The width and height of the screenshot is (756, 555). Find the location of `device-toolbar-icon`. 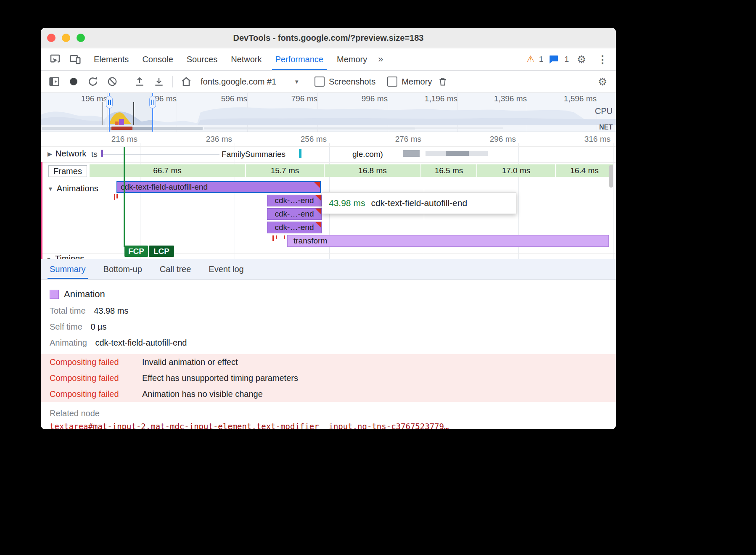

device-toolbar-icon is located at coordinates (75, 59).